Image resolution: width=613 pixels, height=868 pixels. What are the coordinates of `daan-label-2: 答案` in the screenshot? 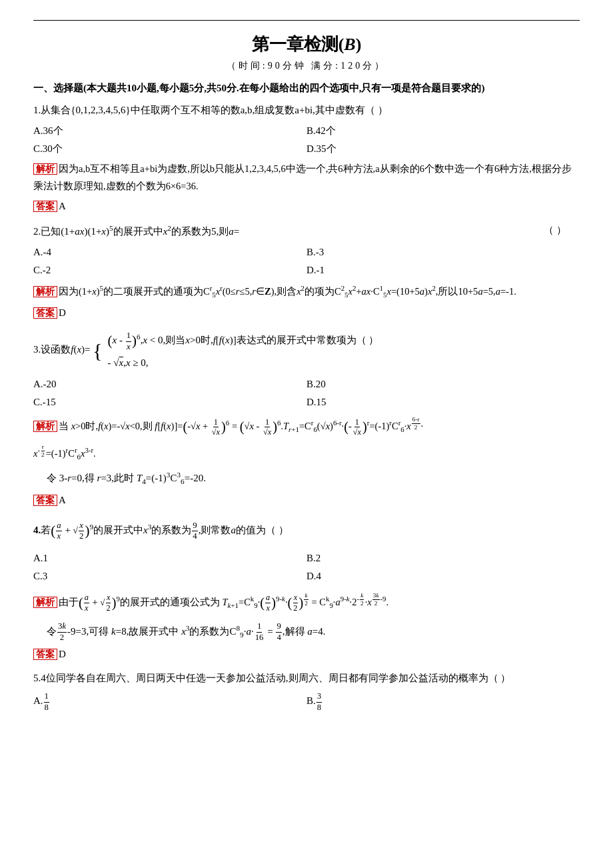 It's located at (45, 313).